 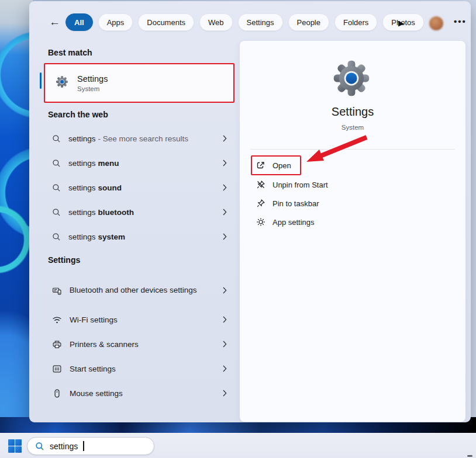 I want to click on best-match-result-settings: Settings System, so click(x=139, y=83).